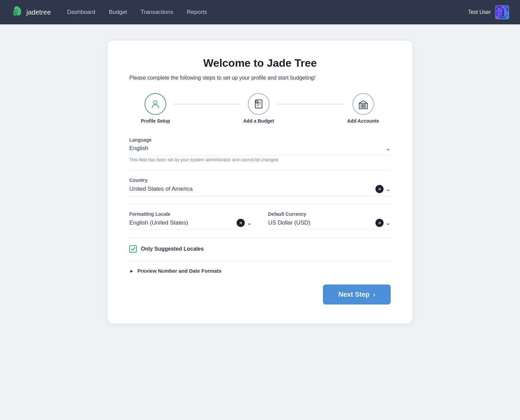  Describe the element at coordinates (363, 121) in the screenshot. I see `step-label-accounts: Add Accounts` at that location.